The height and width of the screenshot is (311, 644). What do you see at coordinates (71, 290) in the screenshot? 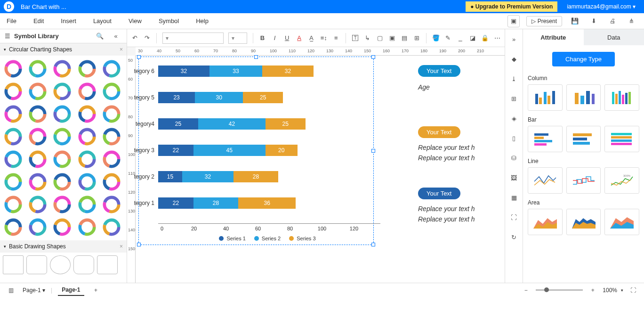
I see `page-tab-1: Page-1` at bounding box center [71, 290].